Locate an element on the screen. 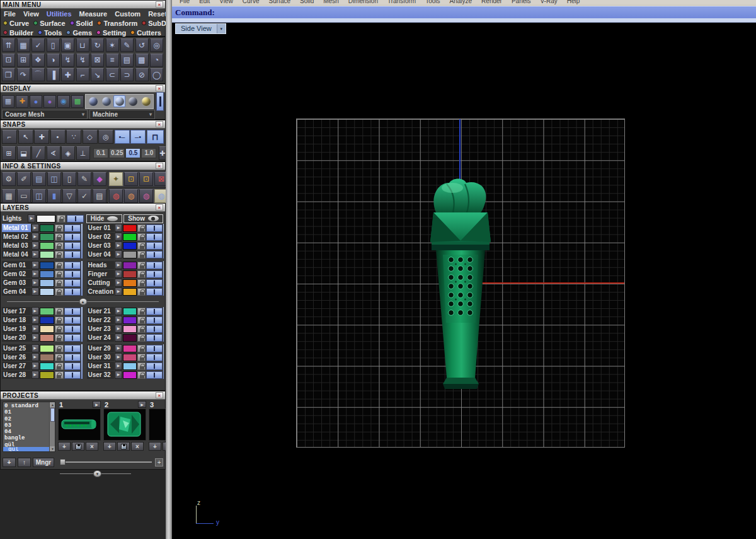 The width and height of the screenshot is (756, 539). project-list-item: 0 standard is located at coordinates (26, 406).